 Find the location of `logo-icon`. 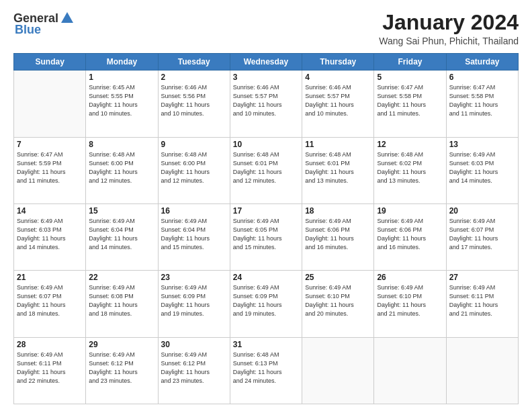

logo-icon is located at coordinates (67, 18).